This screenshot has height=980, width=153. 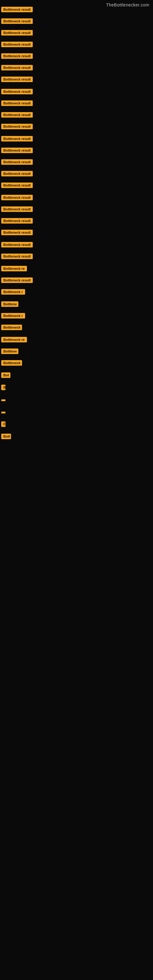 What do you see at coordinates (6, 375) in the screenshot?
I see `bottleneck-label: Bot` at bounding box center [6, 375].